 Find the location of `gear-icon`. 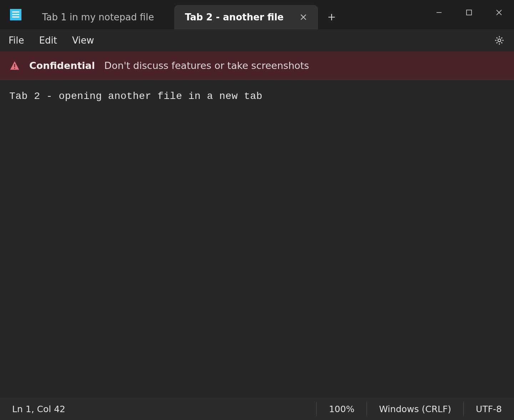

gear-icon is located at coordinates (499, 40).